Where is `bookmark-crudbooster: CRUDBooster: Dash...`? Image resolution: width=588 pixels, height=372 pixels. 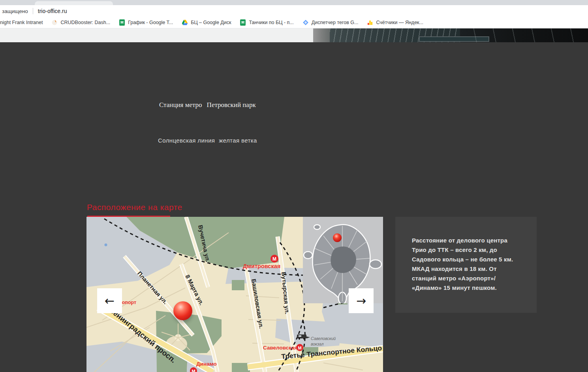
bookmark-crudbooster: CRUDBooster: Dash... is located at coordinates (81, 23).